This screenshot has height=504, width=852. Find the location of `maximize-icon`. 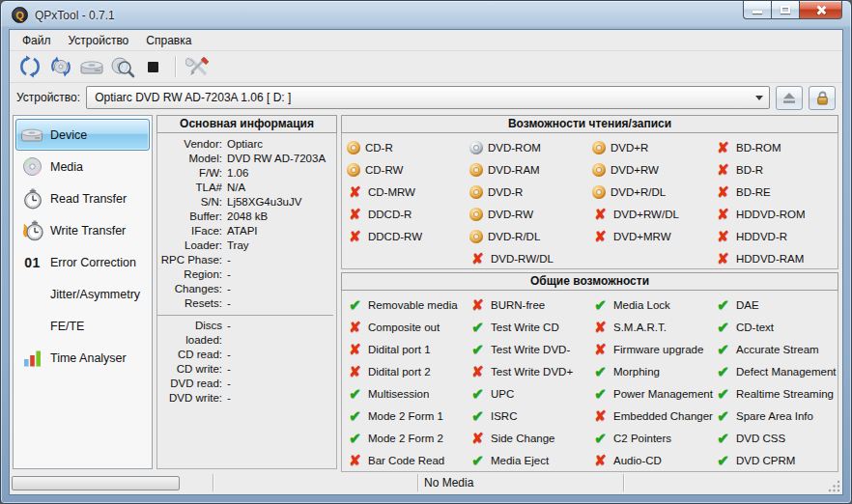

maximize-icon is located at coordinates (785, 10).